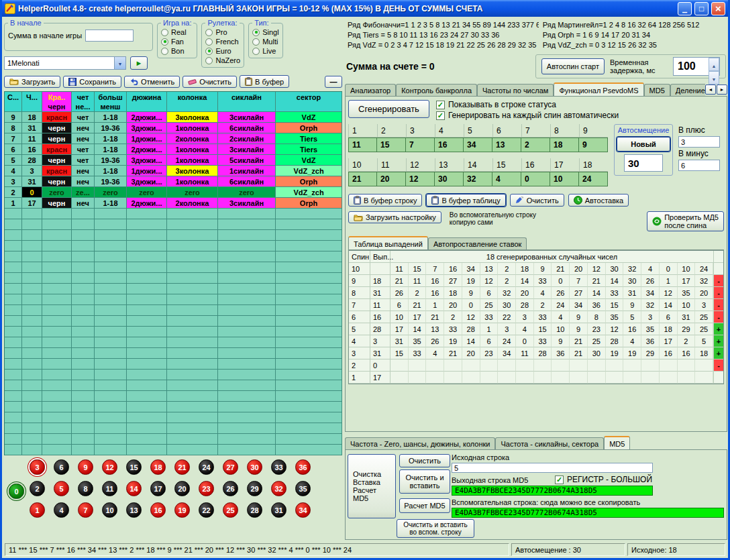 Image resolution: width=730 pixels, height=560 pixels. Describe the element at coordinates (65, 63) in the screenshot. I see `preset-select: 1Melonati` at that location.